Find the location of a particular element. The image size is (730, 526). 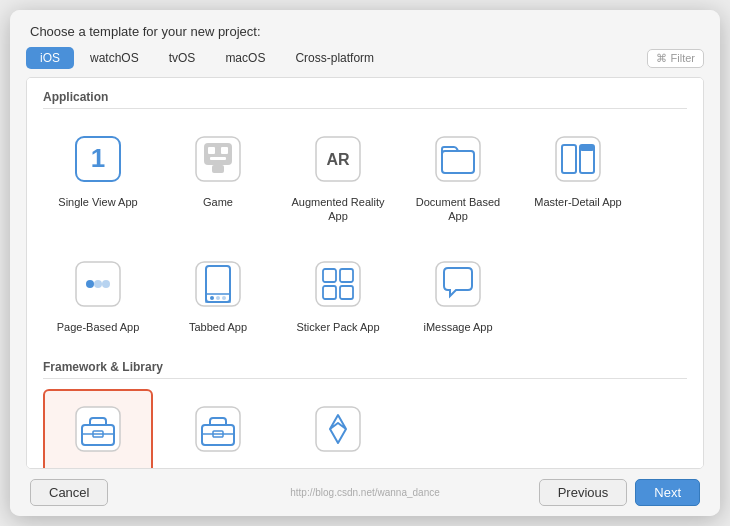

filter-icon: ⌘ is located at coordinates (662, 58).